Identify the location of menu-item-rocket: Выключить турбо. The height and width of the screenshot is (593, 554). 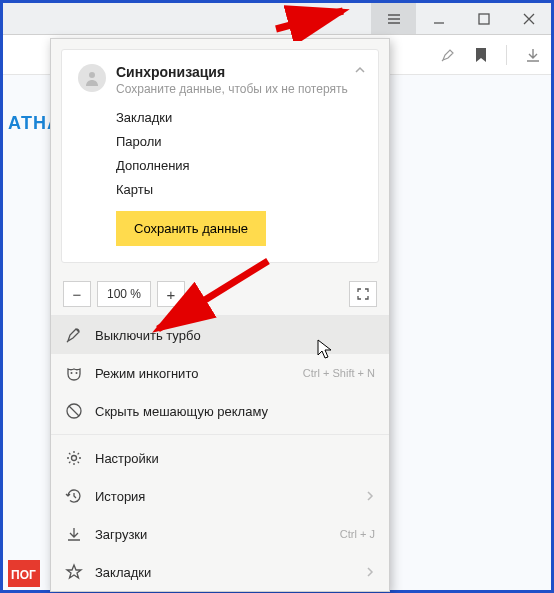
(220, 335).